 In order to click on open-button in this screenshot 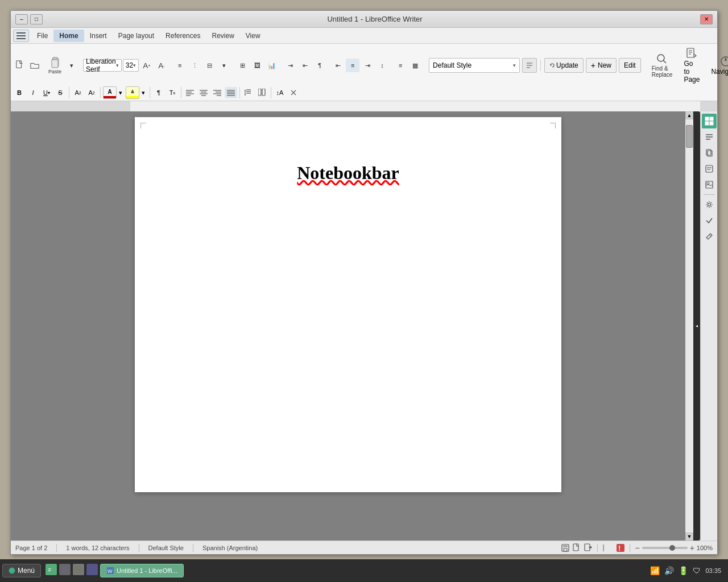, I will do `click(35, 65)`.